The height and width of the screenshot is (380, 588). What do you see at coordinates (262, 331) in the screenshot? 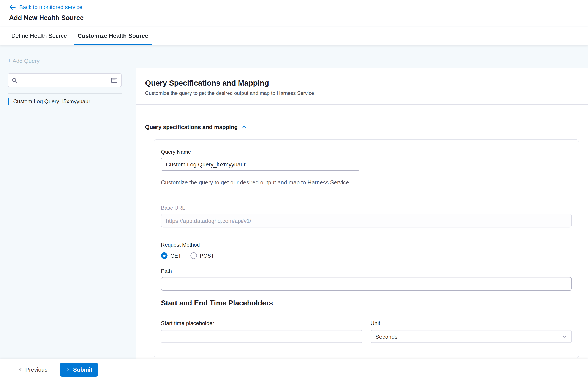
I see `start-time-column: Start time placeholder` at bounding box center [262, 331].